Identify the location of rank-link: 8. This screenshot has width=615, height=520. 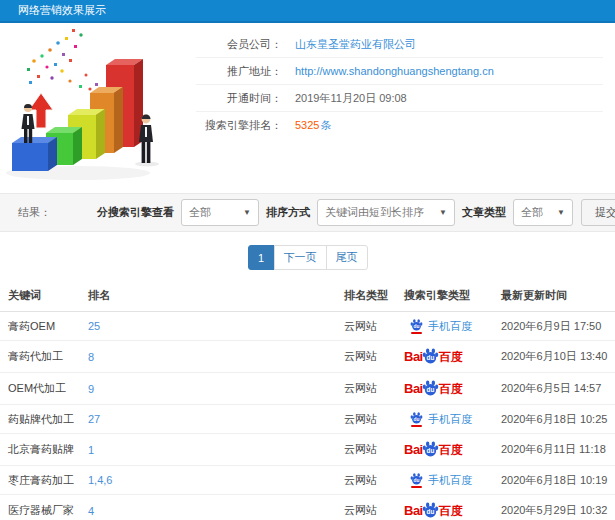
(91, 357).